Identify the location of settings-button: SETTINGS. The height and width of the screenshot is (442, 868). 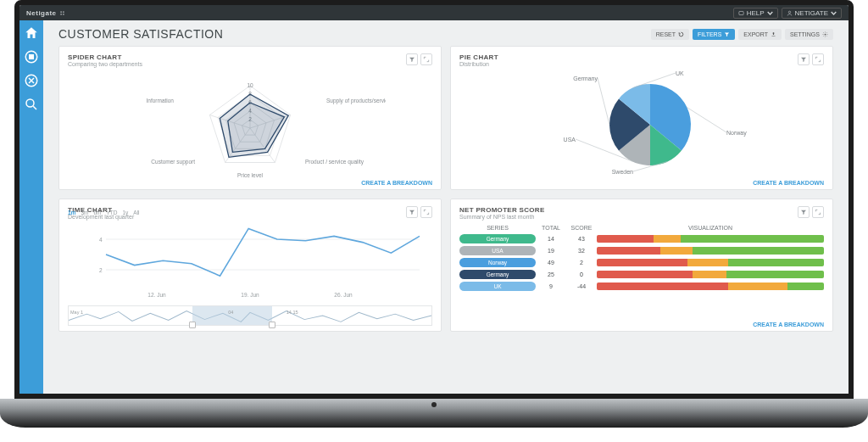
(809, 34).